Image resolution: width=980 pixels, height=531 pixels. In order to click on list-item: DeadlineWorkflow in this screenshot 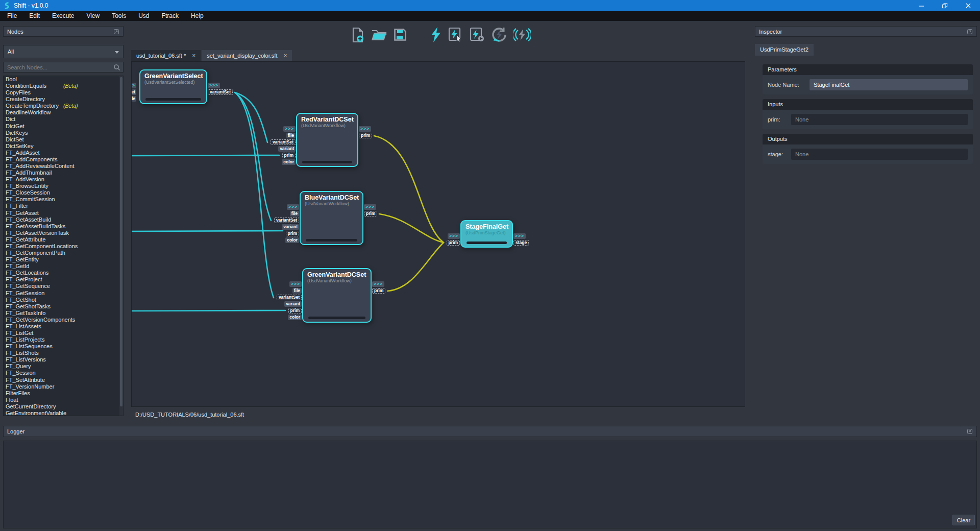, I will do `click(63, 112)`.